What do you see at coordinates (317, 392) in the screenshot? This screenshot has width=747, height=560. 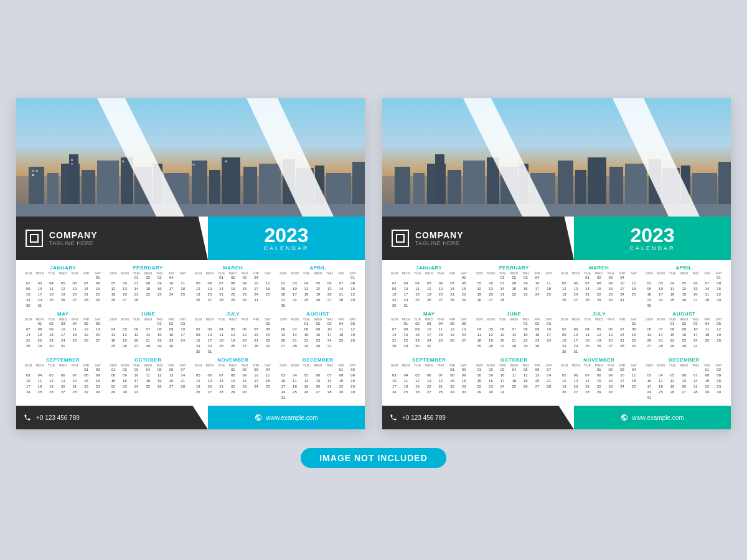 I see `day-cell: 27` at bounding box center [317, 392].